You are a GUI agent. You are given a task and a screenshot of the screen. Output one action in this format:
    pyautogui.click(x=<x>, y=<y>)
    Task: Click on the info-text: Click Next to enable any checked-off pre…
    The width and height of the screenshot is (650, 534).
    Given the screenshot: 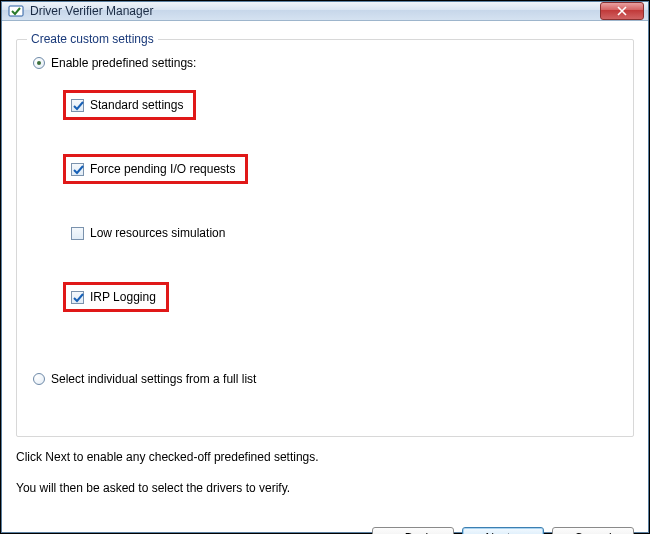 What is the action you would take?
    pyautogui.click(x=325, y=473)
    